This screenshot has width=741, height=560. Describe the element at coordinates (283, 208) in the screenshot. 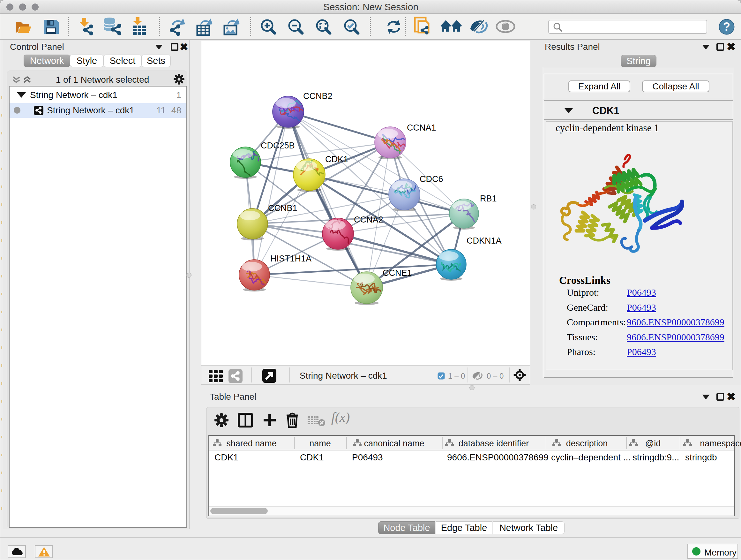

I see `svg-text: CCNB1` at that location.